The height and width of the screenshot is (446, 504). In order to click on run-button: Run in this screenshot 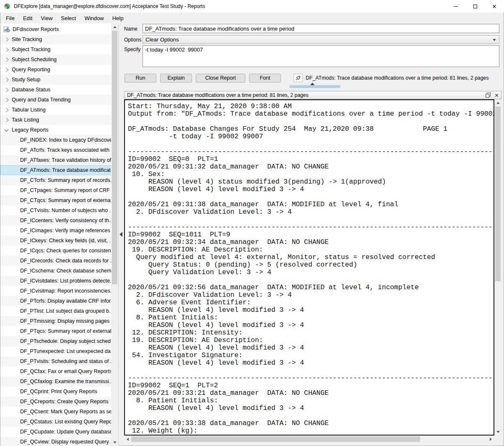, I will do `click(140, 78)`.